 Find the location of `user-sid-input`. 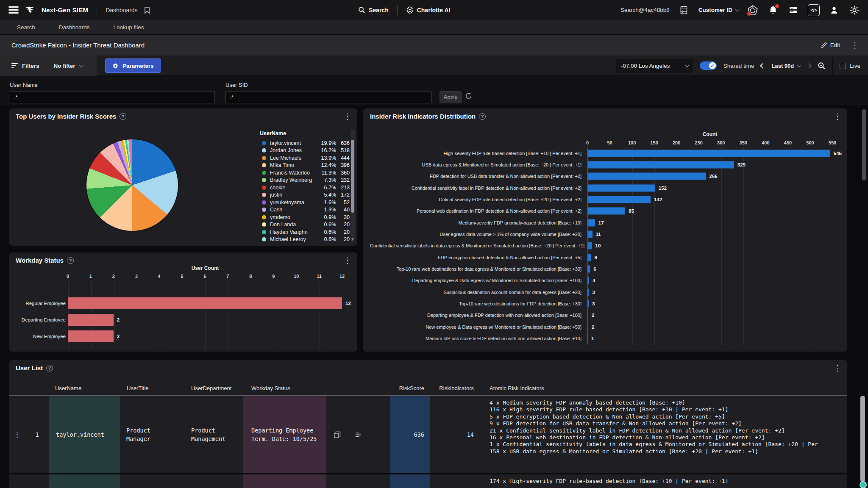

user-sid-input is located at coordinates (329, 97).